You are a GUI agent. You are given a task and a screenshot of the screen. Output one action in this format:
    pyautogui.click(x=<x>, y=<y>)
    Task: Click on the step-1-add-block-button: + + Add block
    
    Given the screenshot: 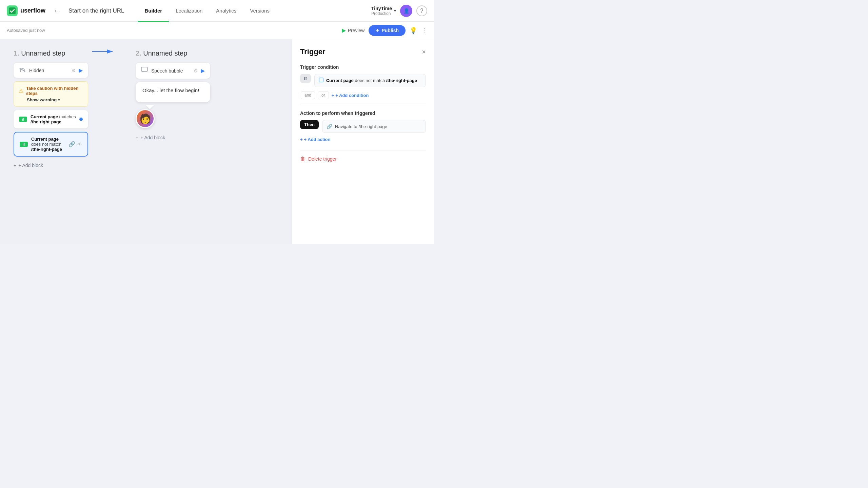 What is the action you would take?
    pyautogui.click(x=28, y=165)
    